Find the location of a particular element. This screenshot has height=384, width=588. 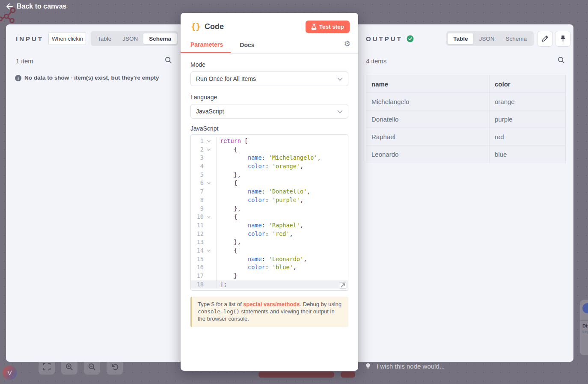

tab-docs: Docs is located at coordinates (247, 45).